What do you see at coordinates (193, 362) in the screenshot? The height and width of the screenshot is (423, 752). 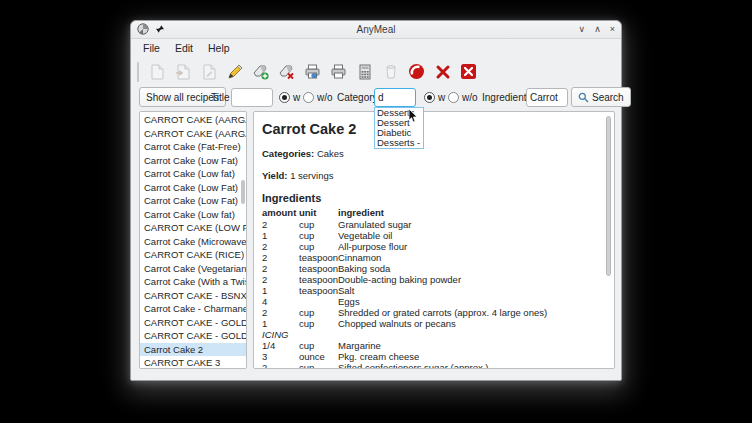 I see `list-item: CARROT CAKE 3` at bounding box center [193, 362].